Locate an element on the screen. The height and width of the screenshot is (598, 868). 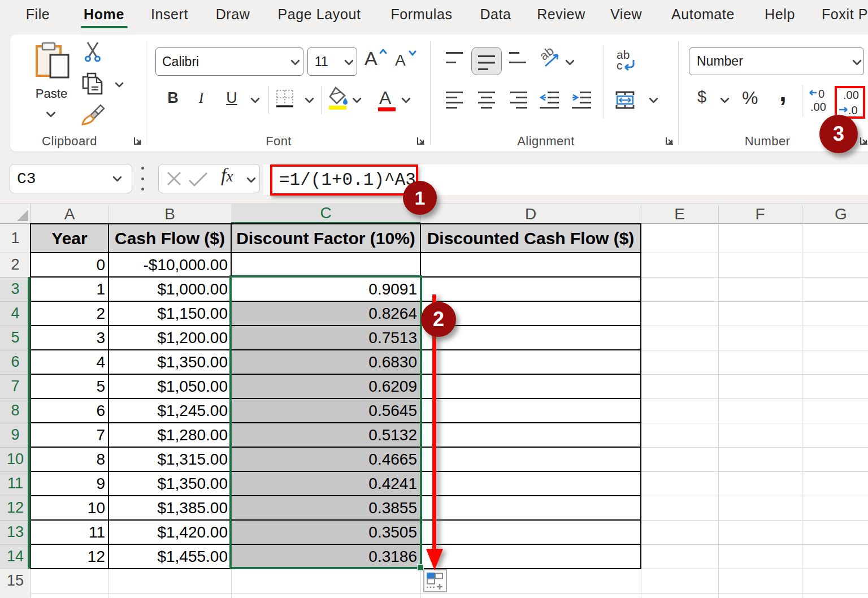
svg-text: c is located at coordinates (619, 65).